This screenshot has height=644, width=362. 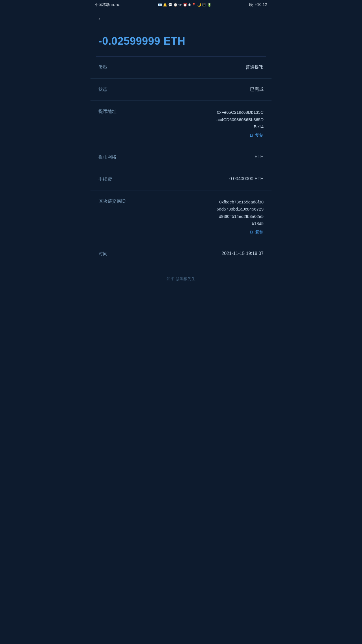 What do you see at coordinates (188, 89) in the screenshot?
I see `status-value: 已完成` at bounding box center [188, 89].